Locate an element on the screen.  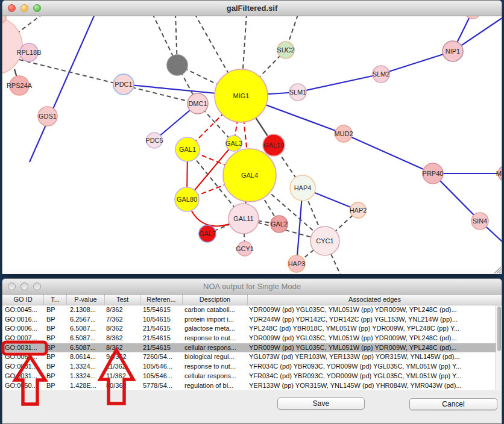
table-cell: regulation of bi... is located at coordinates (215, 386).